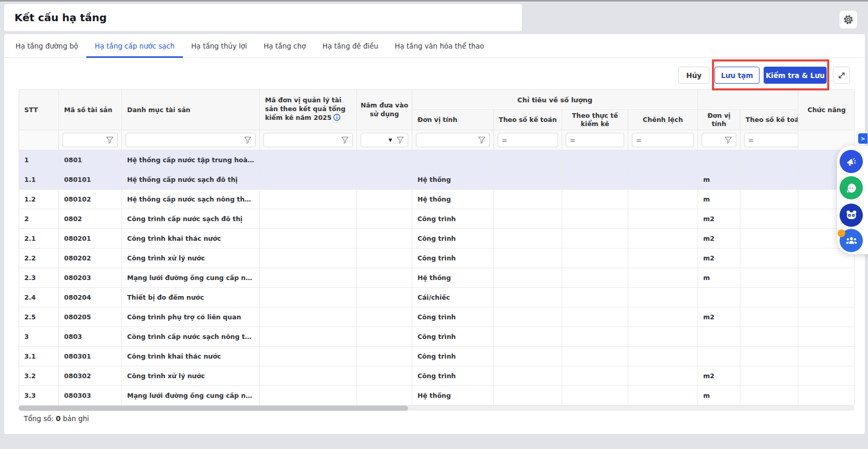  Describe the element at coordinates (437, 219) in the screenshot. I see `table-row: 20802Công trình cấp nước sạch đô thịCông…` at that location.